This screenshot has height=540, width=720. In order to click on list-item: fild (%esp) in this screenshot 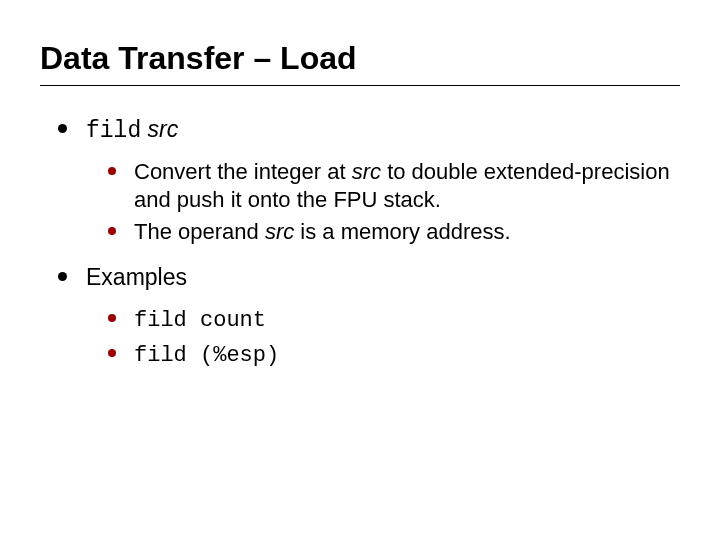, I will do `click(394, 355)`.